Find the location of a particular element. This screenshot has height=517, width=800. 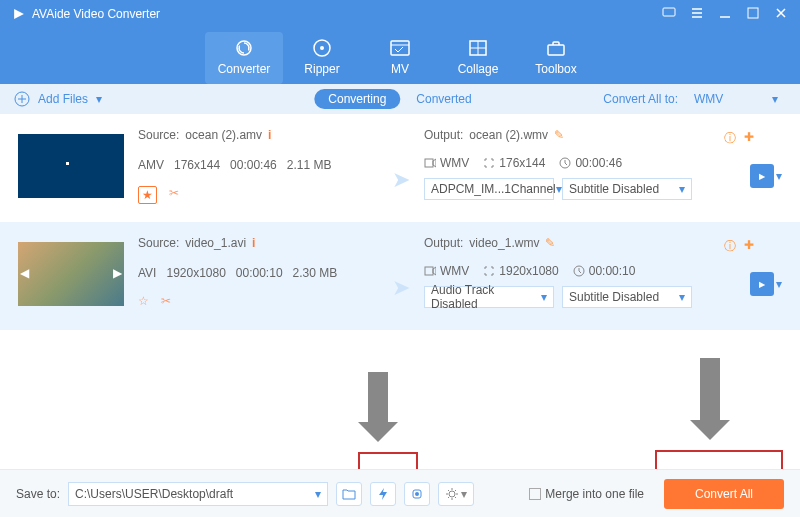

format-dropdown: WMV ▾ is located at coordinates (736, 99).